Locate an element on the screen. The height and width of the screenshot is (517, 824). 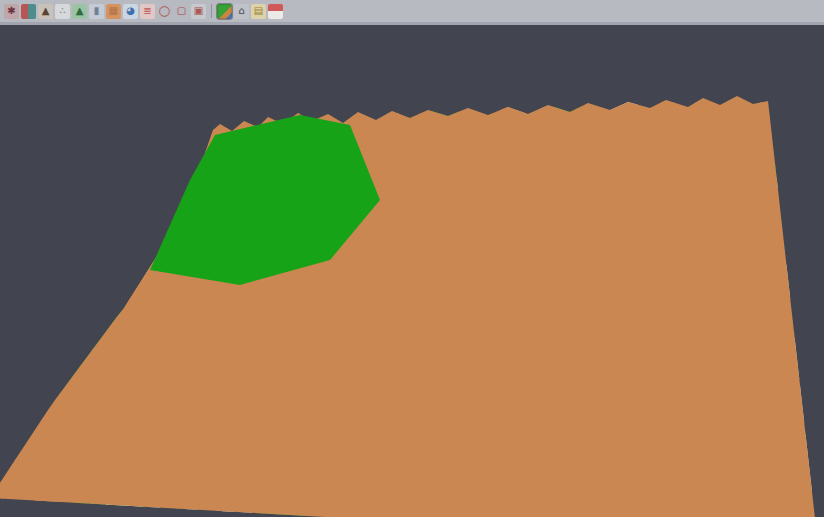
textured-view-icon: ▦ is located at coordinates (114, 12).